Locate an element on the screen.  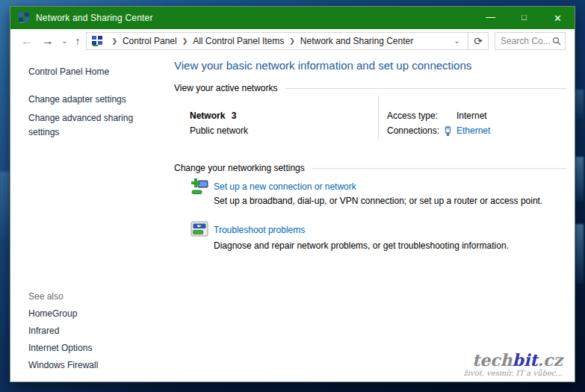
sidebar-item-change-advanced-sharing: Change advanced sharing settings is located at coordinates (90, 125).